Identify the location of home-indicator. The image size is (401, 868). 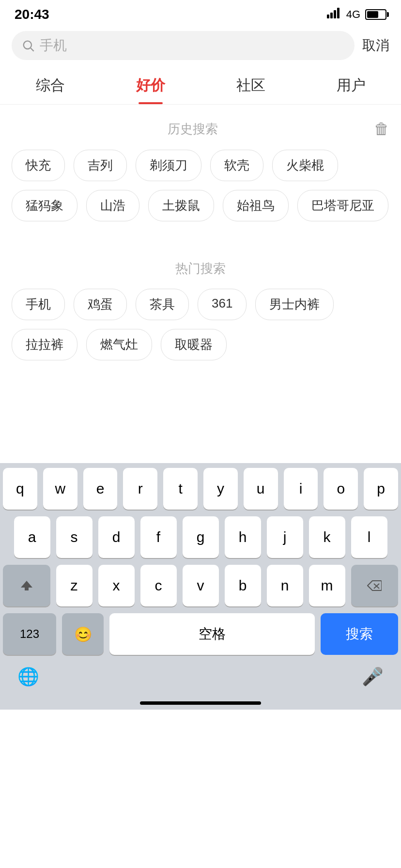
(200, 705).